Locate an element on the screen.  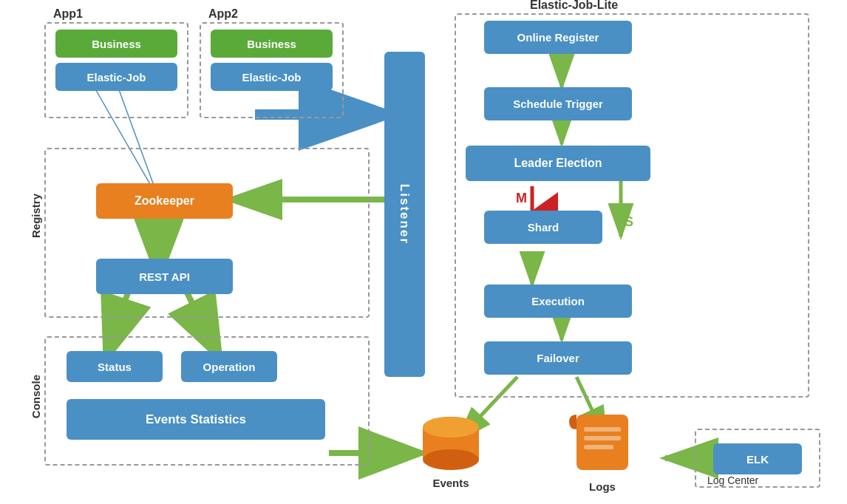
s-label: S is located at coordinates (629, 222).